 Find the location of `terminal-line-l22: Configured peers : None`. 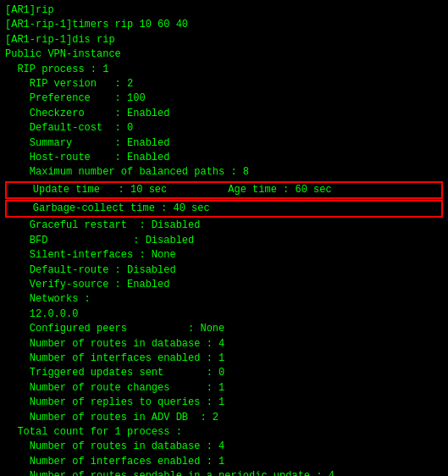

terminal-line-l22: Configured peers : None is located at coordinates (224, 329).